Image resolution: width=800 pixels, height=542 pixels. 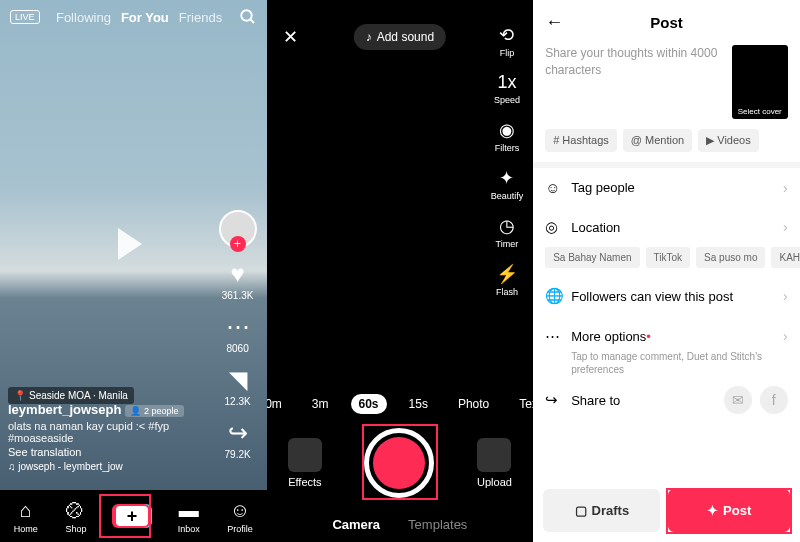 I want to click on upload-thumb, so click(x=494, y=455).